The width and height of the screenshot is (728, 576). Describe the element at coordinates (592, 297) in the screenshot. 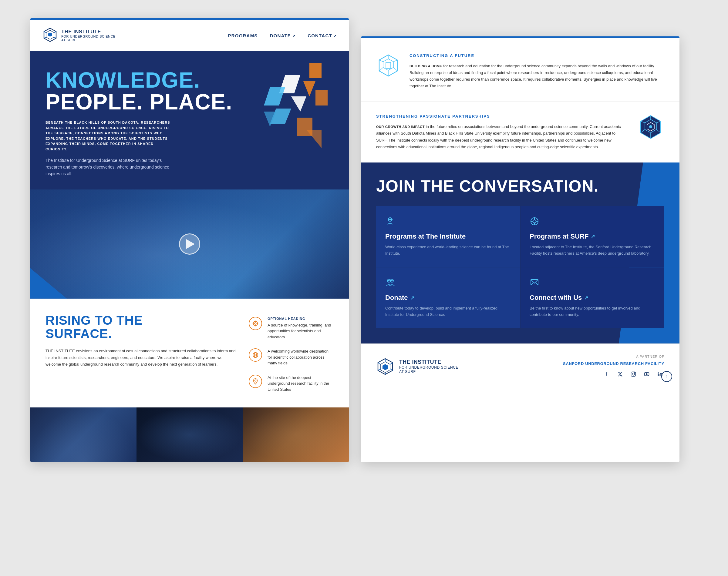

I see `join-card-title-3: Connect with Us ↗` at that location.